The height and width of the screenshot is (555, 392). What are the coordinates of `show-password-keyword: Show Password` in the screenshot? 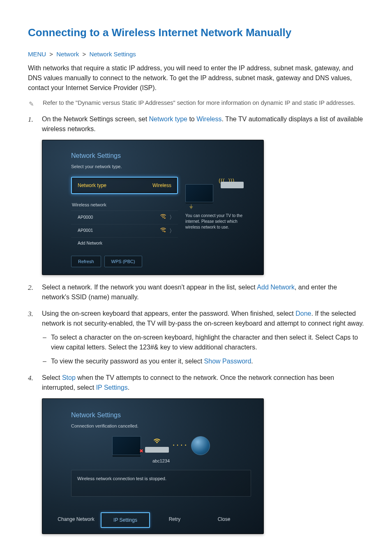 It's located at (228, 361).